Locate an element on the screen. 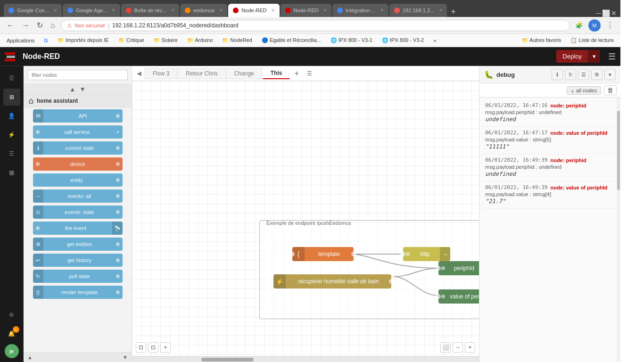 This screenshot has height=362, width=644. bookmark-ipx1: 🌐 IPX 800 - V3-1 is located at coordinates (352, 41).